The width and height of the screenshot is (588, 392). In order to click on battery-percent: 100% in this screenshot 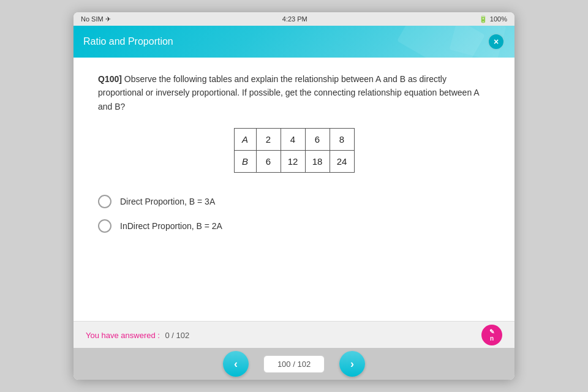, I will do `click(499, 19)`.